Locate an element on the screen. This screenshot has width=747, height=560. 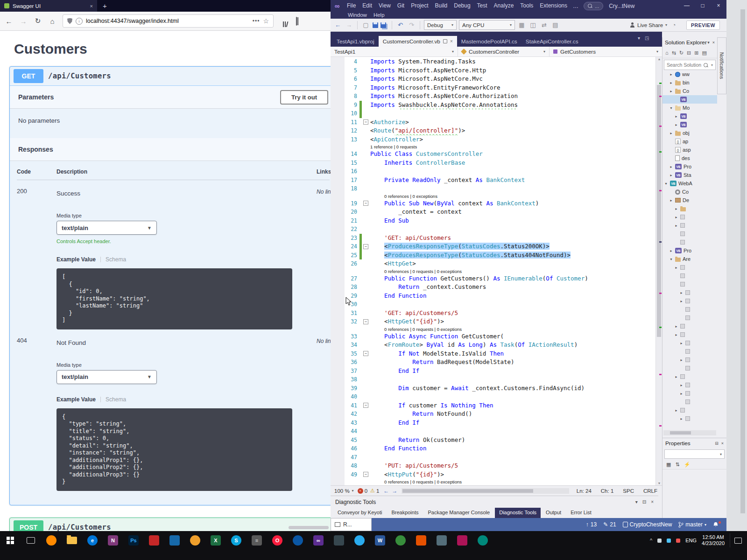
platform-select: Any CPU▾ is located at coordinates (487, 25).